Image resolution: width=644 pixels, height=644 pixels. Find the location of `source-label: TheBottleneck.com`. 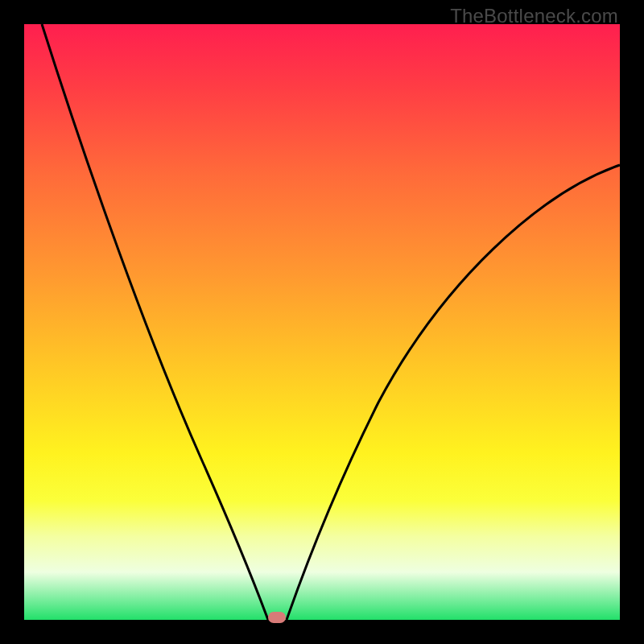

source-label: TheBottleneck.com is located at coordinates (535, 16).